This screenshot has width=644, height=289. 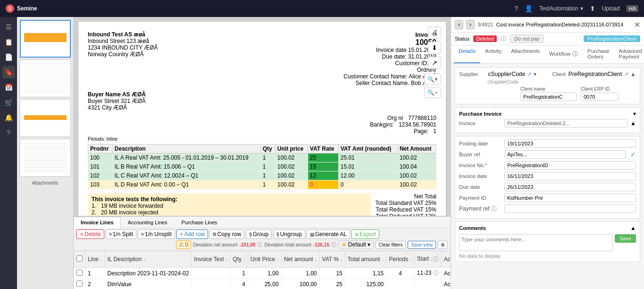 I want to click on sidebar-question-icon: ?, so click(x=8, y=133).